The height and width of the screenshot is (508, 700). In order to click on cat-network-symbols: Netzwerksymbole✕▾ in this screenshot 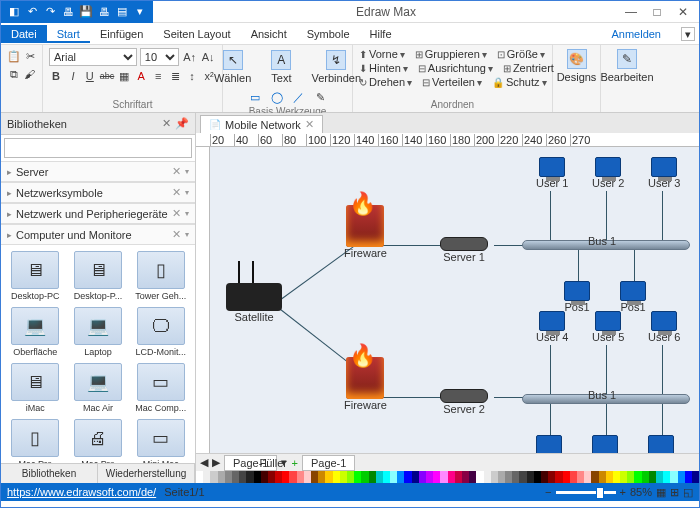, I will do `click(98, 192)`.